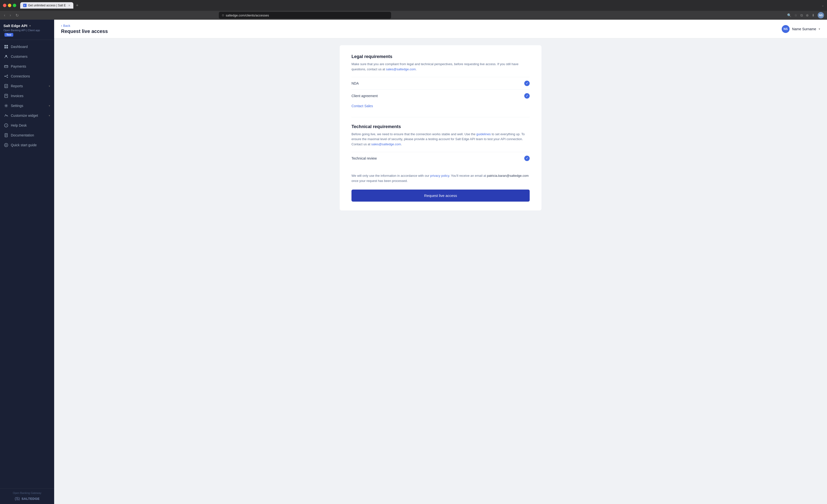 This screenshot has height=504, width=827. What do you see at coordinates (819, 29) in the screenshot?
I see `user-dropdown-arrow-icon: ▾` at bounding box center [819, 29].